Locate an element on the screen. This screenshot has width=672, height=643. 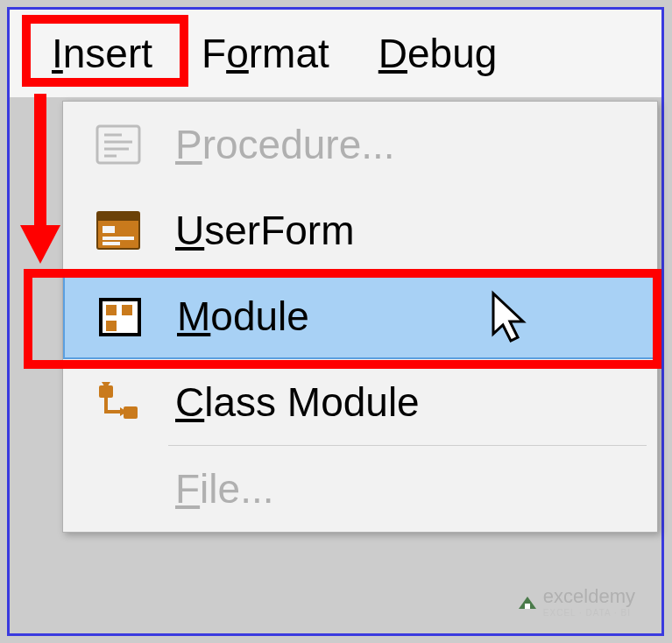
menu-insert-accel: I is located at coordinates (58, 53).